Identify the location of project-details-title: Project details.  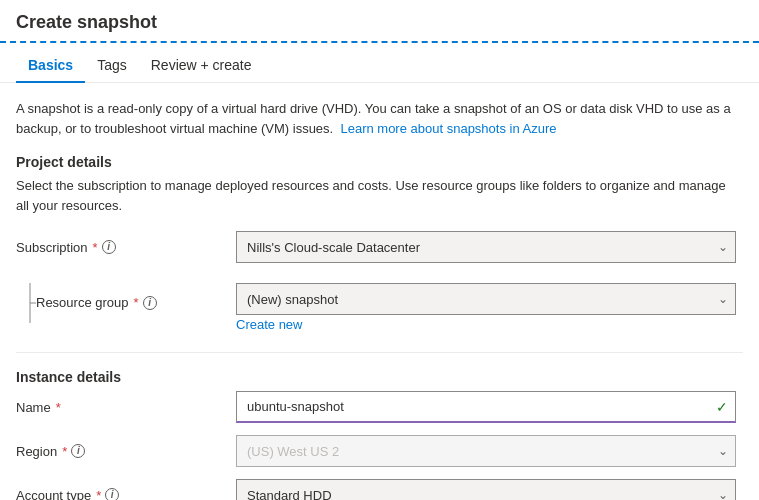
(380, 162).